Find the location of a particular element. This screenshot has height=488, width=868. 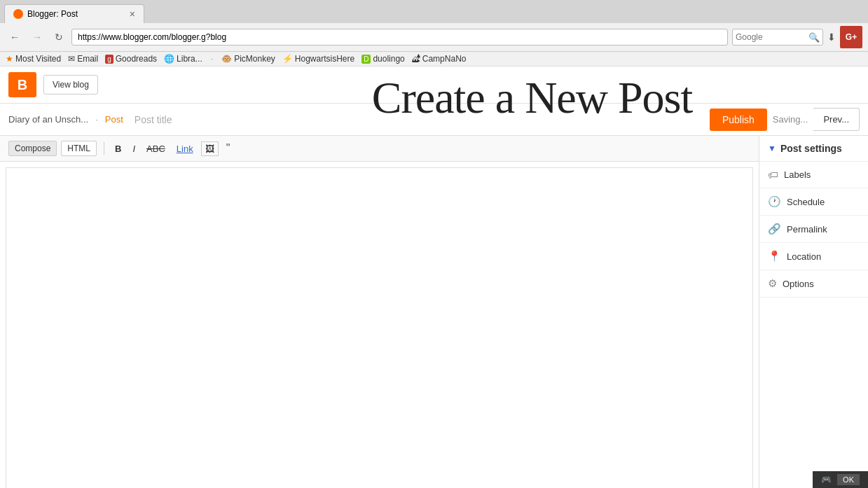

search-bar-container: 🔍 is located at coordinates (778, 37).